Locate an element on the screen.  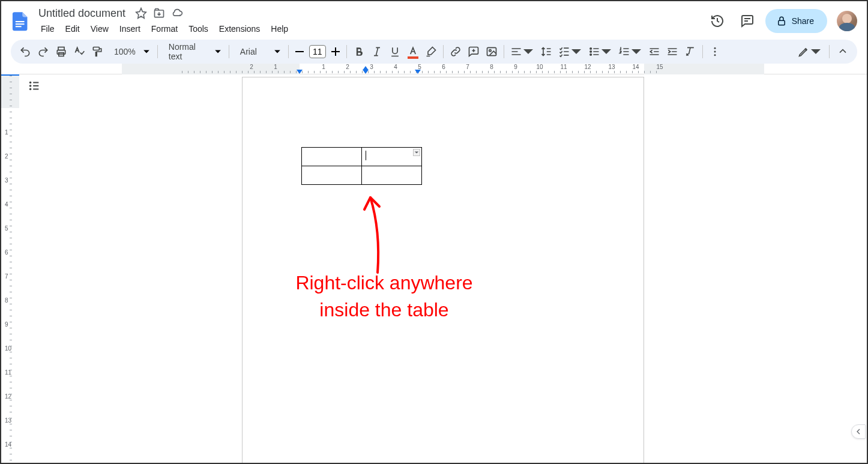
menu-file: File is located at coordinates (48, 29).